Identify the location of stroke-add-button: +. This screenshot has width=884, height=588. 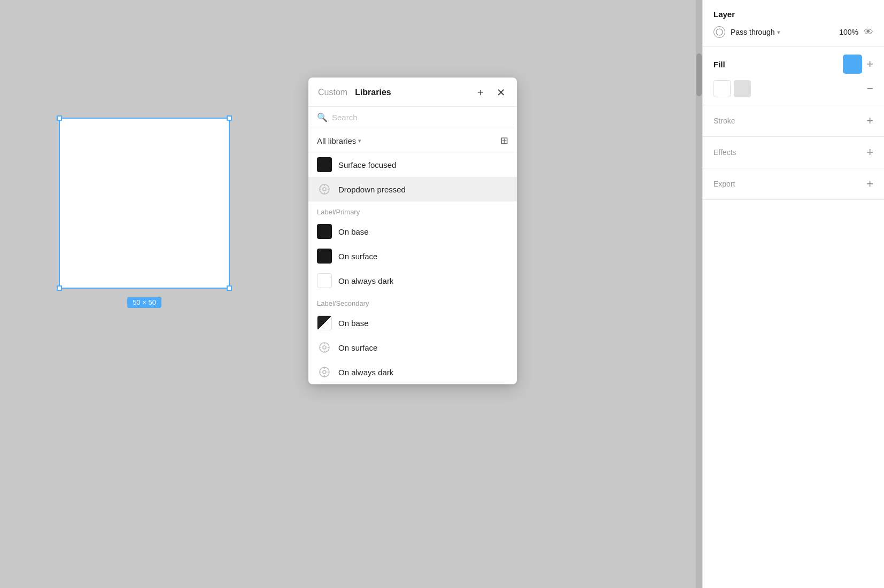
(870, 121).